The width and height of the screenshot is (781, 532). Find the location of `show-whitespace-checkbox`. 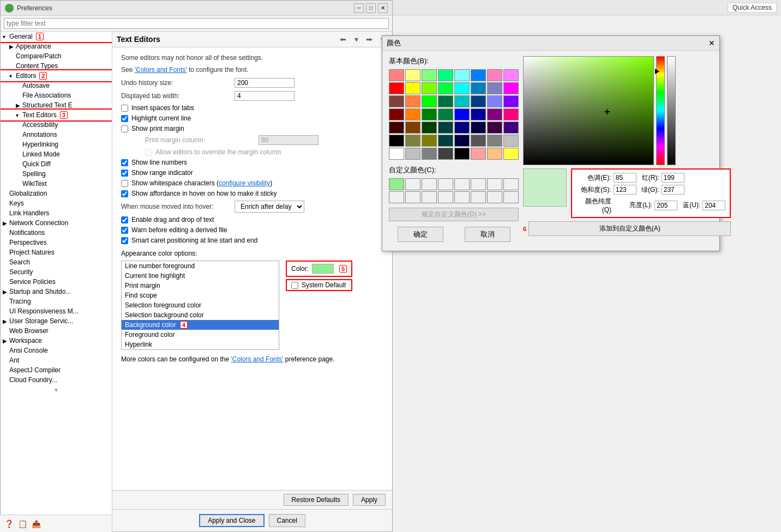

show-whitespace-checkbox is located at coordinates (124, 183).